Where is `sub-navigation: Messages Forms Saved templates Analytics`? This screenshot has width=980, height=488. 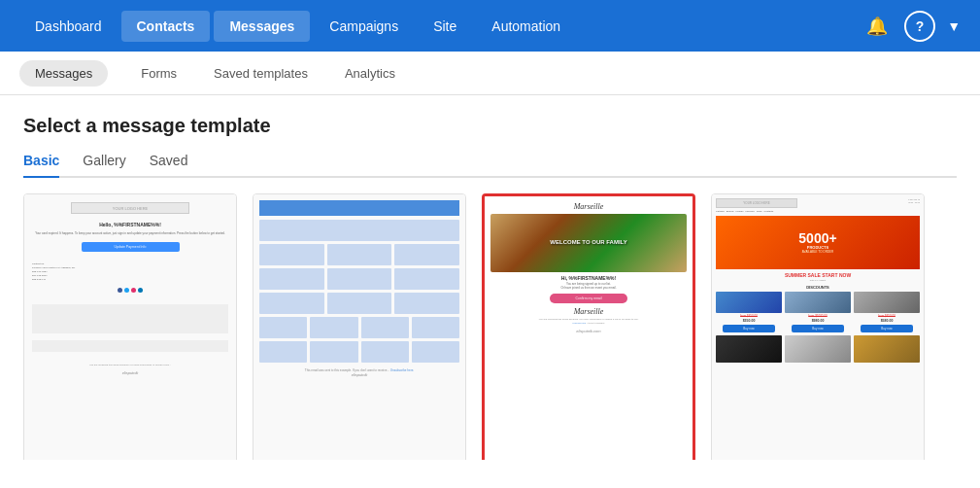 sub-navigation: Messages Forms Saved templates Analytics is located at coordinates (490, 74).